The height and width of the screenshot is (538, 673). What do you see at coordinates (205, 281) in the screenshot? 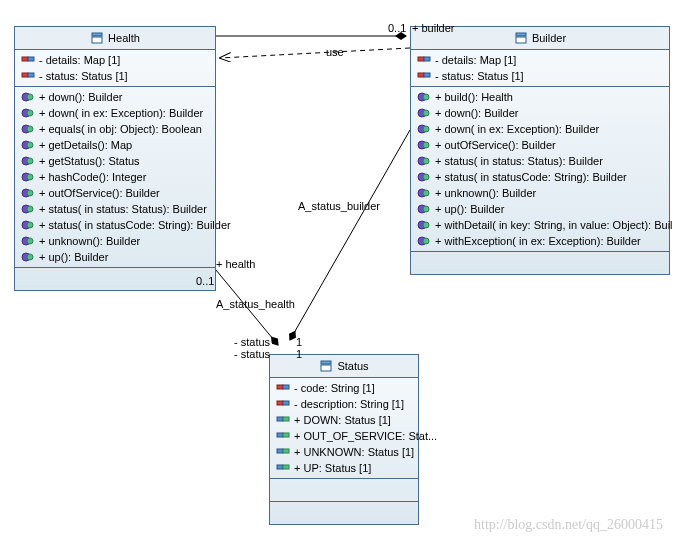
I see `label-mult01-b: 0..1` at bounding box center [205, 281].